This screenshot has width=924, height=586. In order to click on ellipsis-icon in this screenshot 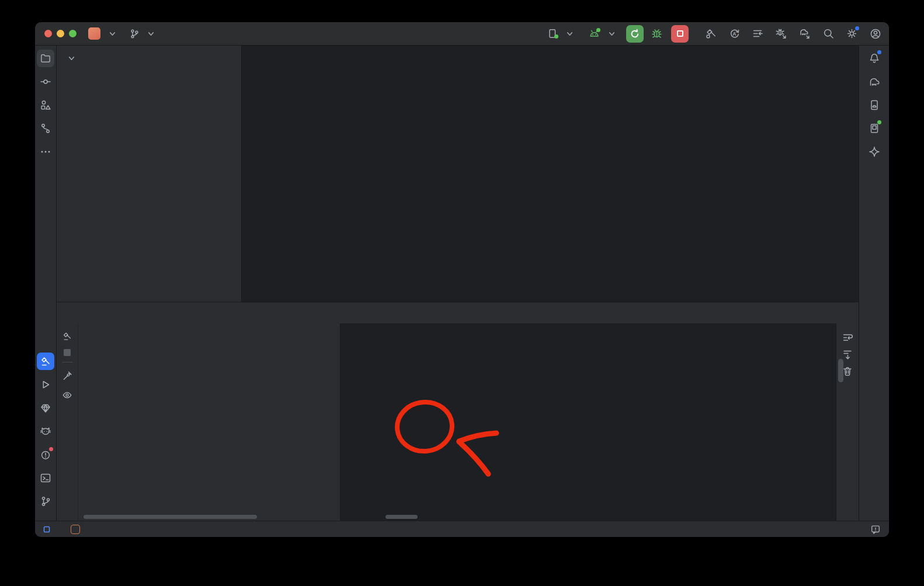, I will do `click(46, 152)`.